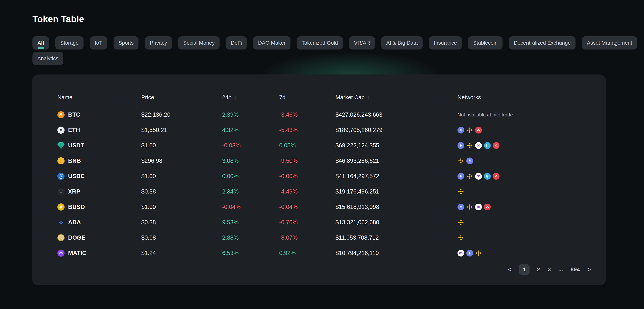 The height and width of the screenshot is (309, 644). I want to click on token-name-cell: BUSD, so click(100, 207).